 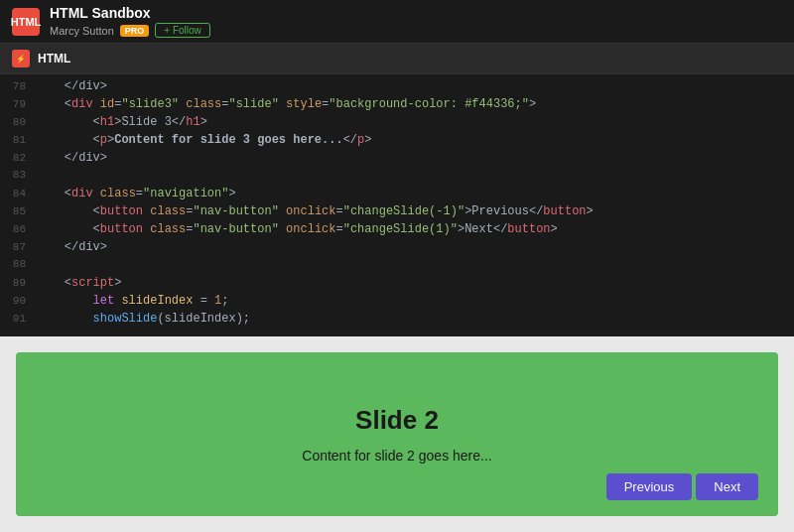 I want to click on code-line: 79 <div id="slide3" class="slide" style=…, so click(x=397, y=105).